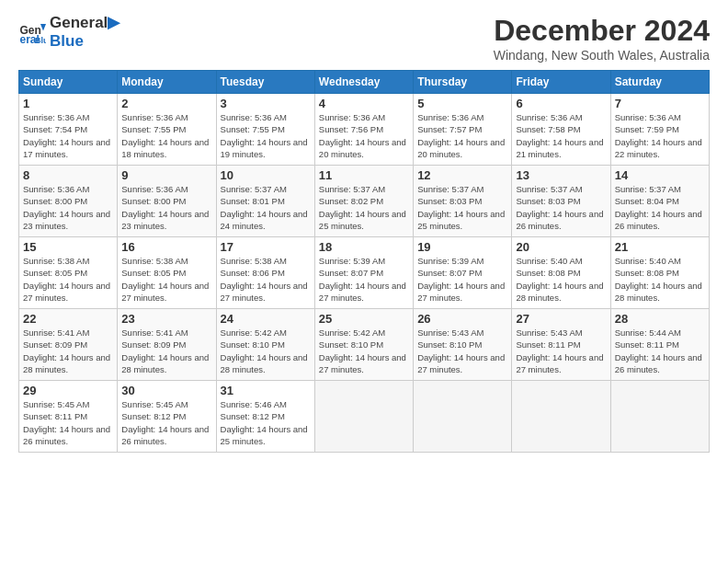 The width and height of the screenshot is (728, 563). Describe the element at coordinates (167, 201) in the screenshot. I see `calendar-day: 9Sunrise: 5:36 AMSunset: 8:00 PMDaylight…` at that location.